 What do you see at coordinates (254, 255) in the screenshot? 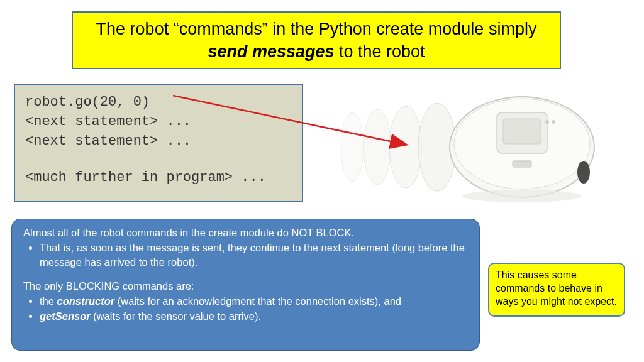
I see `blue-bullet-1: That is, as soon as the message is sent,…` at bounding box center [254, 255].